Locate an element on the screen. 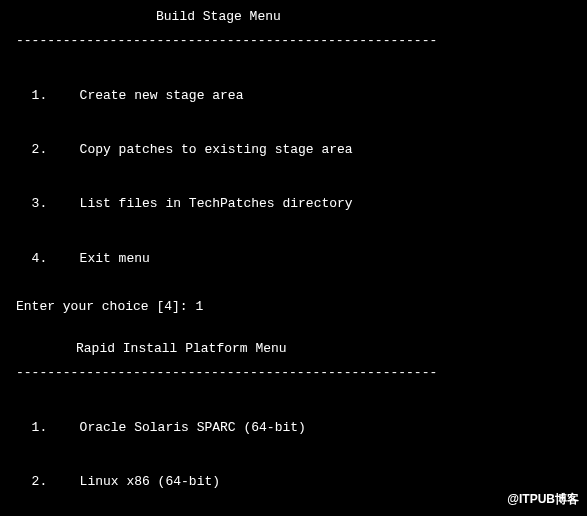 The height and width of the screenshot is (516, 587). menu-item-label: Create new stage area is located at coordinates (162, 96).